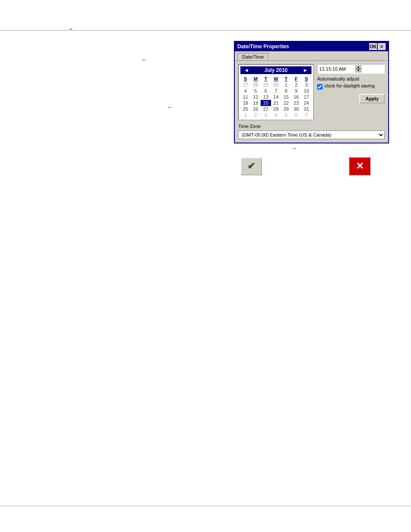  Describe the element at coordinates (382, 47) in the screenshot. I see `dialog-close-button: ×` at that location.